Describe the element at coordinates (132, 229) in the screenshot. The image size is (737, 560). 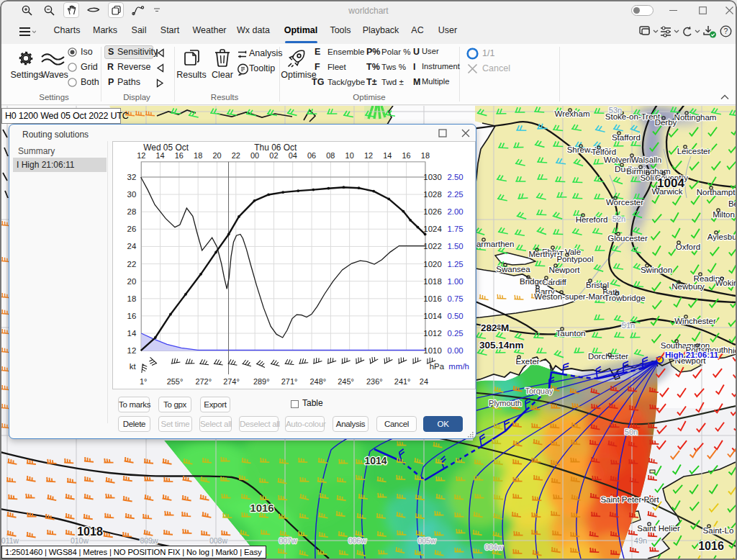
I see `svg-text: 26` at that location.